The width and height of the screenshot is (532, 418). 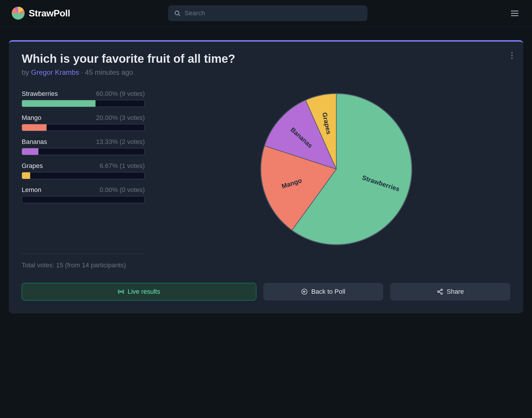 What do you see at coordinates (455, 292) in the screenshot?
I see `share-label: Share` at bounding box center [455, 292].